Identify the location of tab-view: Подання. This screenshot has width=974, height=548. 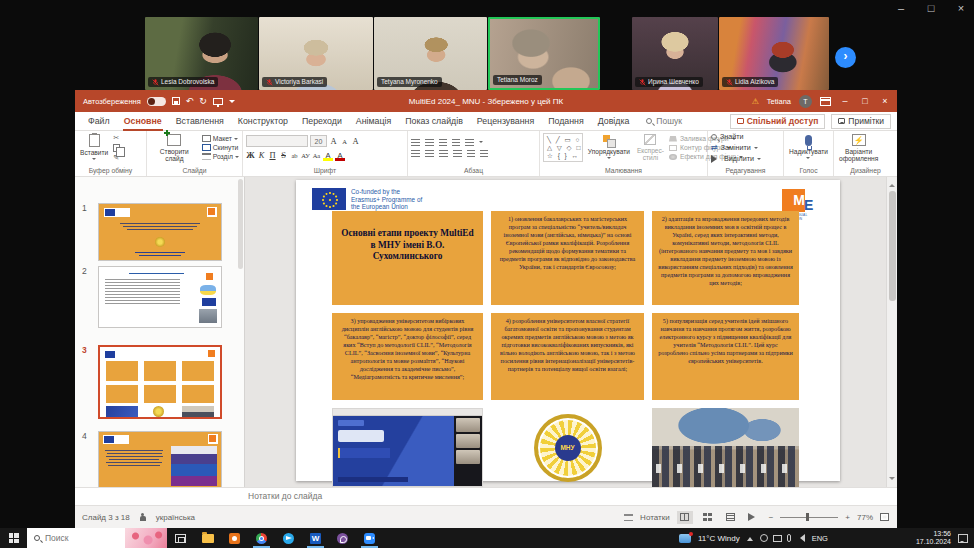
(566, 122).